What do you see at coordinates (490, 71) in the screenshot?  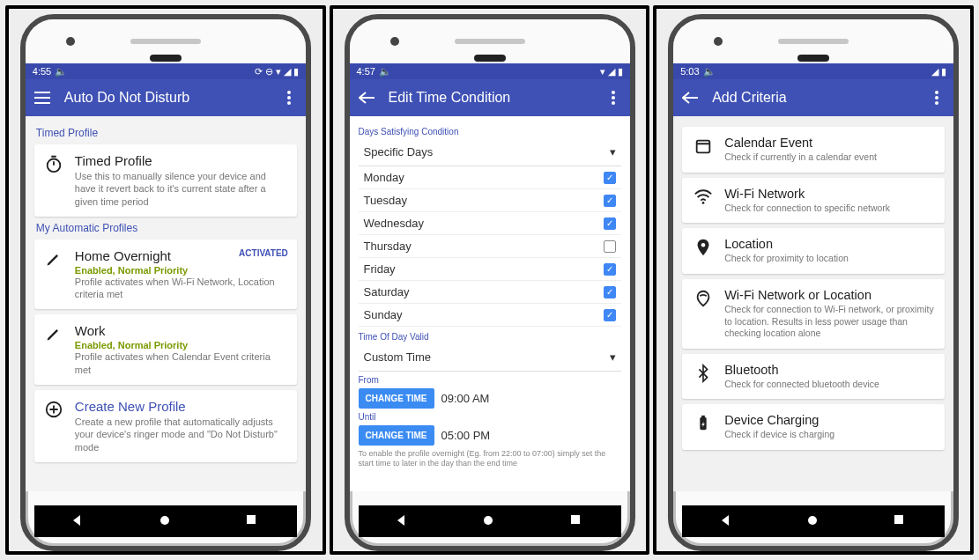 I see `status-bar: 4:57 🔈 ▾ ◢ ▮` at bounding box center [490, 71].